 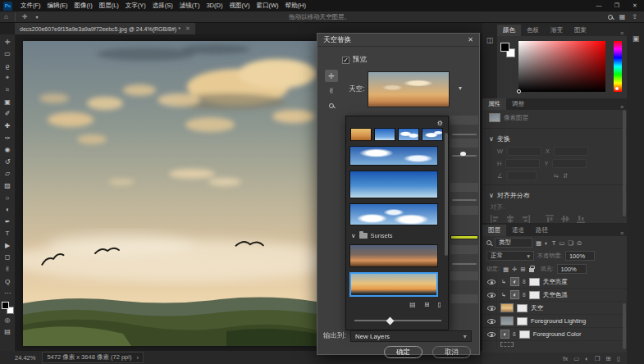 I want to click on layer-name: 天空亮度, so click(x=555, y=282).